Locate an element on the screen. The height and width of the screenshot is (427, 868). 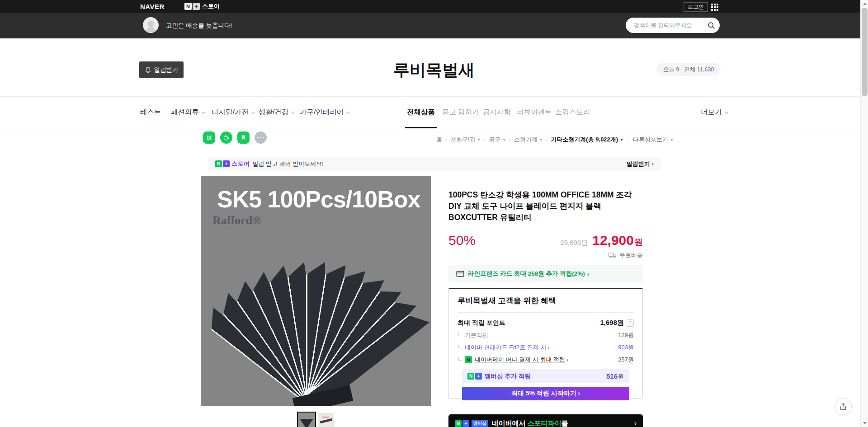
nav-fashion: 패션의류 is located at coordinates (188, 112).